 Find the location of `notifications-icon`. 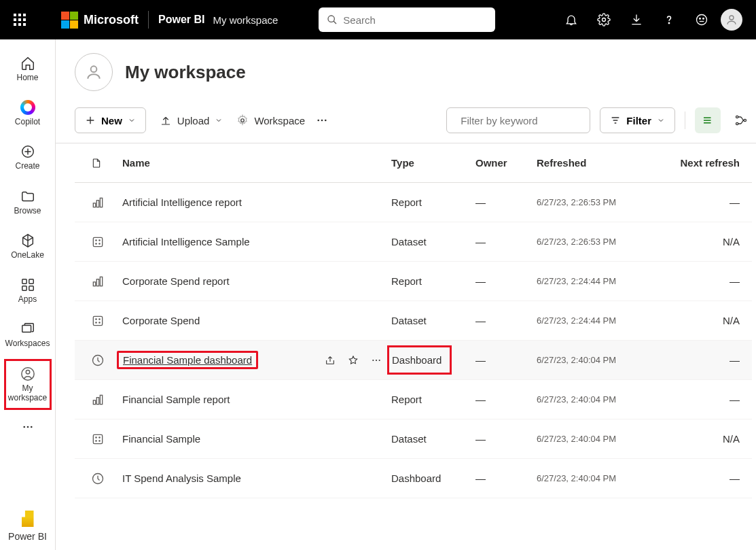

notifications-icon is located at coordinates (571, 20).